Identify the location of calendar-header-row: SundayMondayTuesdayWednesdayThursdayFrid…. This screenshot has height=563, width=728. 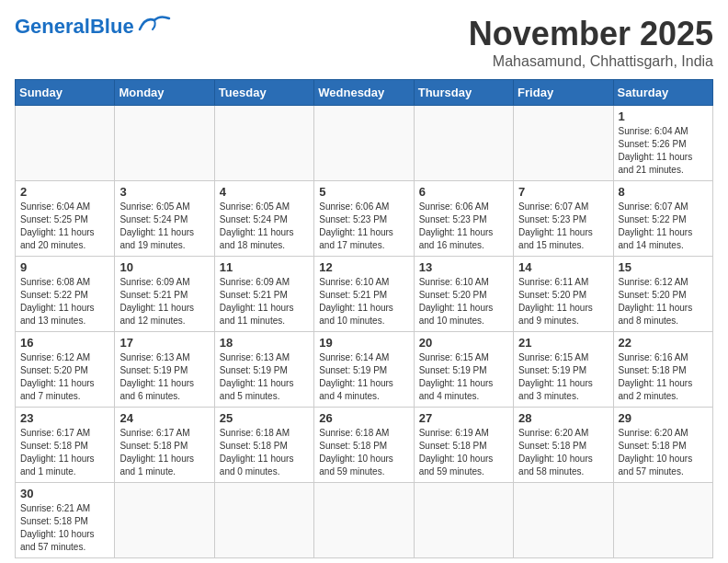
(364, 93).